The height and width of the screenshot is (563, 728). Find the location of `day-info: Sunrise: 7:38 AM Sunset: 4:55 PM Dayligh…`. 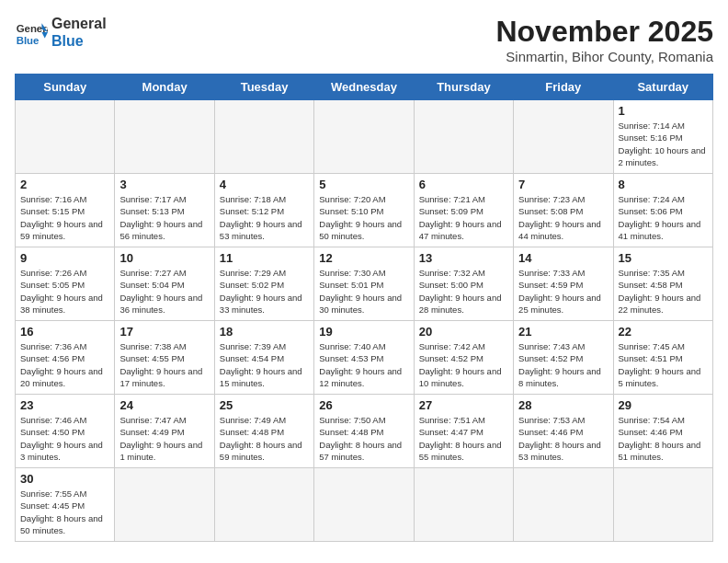

day-info: Sunrise: 7:38 AM Sunset: 4:55 PM Dayligh… is located at coordinates (164, 364).